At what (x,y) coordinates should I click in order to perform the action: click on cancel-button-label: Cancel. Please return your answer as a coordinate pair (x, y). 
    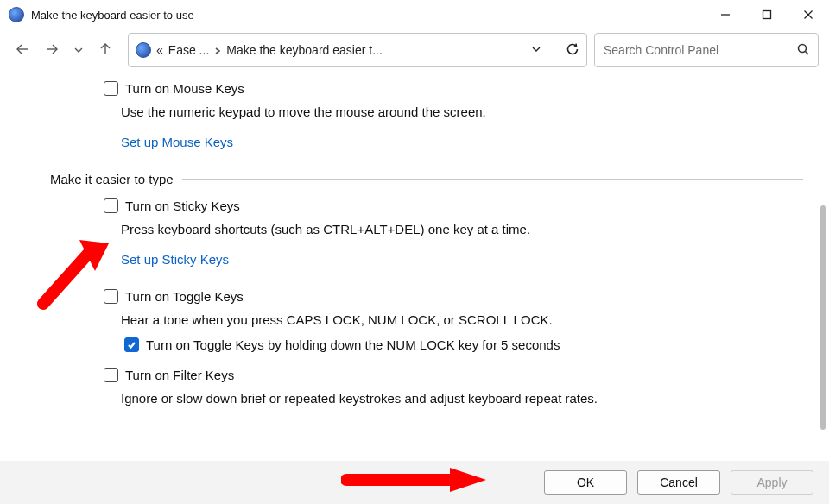
    Looking at the image, I should click on (679, 482).